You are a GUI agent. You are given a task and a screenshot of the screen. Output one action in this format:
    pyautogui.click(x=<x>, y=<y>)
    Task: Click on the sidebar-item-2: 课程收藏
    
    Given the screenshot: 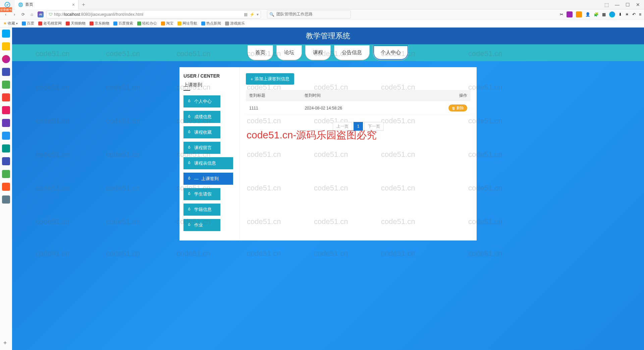 What is the action you would take?
    pyautogui.click(x=202, y=132)
    